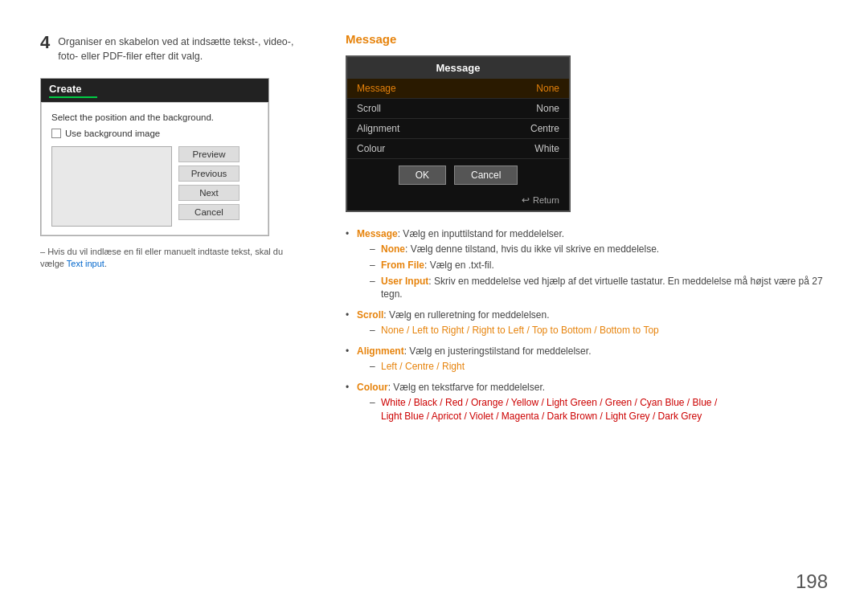 Image resolution: width=868 pixels, height=613 pixels. Describe the element at coordinates (587, 39) in the screenshot. I see `message-heading: Message` at that location.